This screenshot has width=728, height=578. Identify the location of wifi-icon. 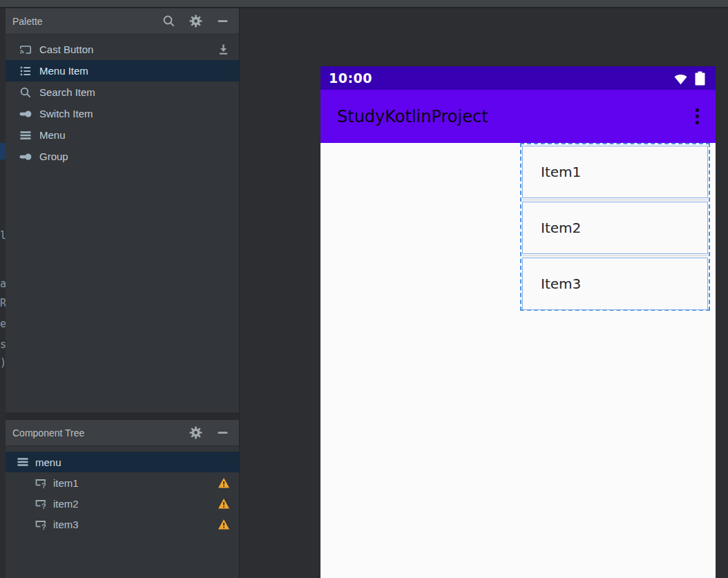
(681, 79).